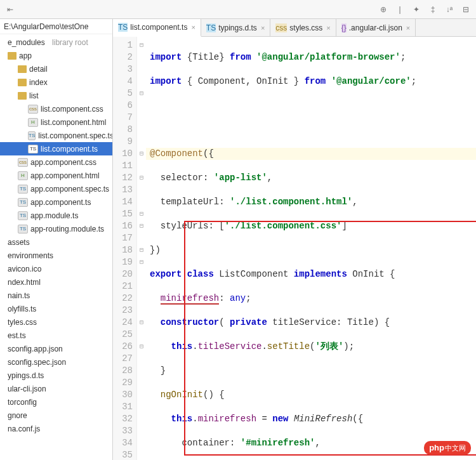 The image size is (476, 460). What do you see at coordinates (142, 249) in the screenshot?
I see `fold-column: ⊟⊟⊟⊟⊟⊟⊟⊟⊟⊟` at bounding box center [142, 249].